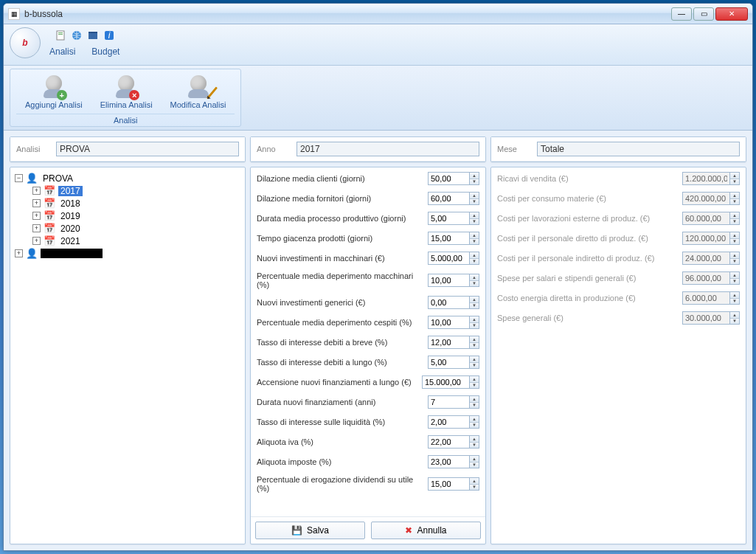 The height and width of the screenshot is (554, 756). I want to click on param-13-stepper: ▲▼, so click(474, 442).